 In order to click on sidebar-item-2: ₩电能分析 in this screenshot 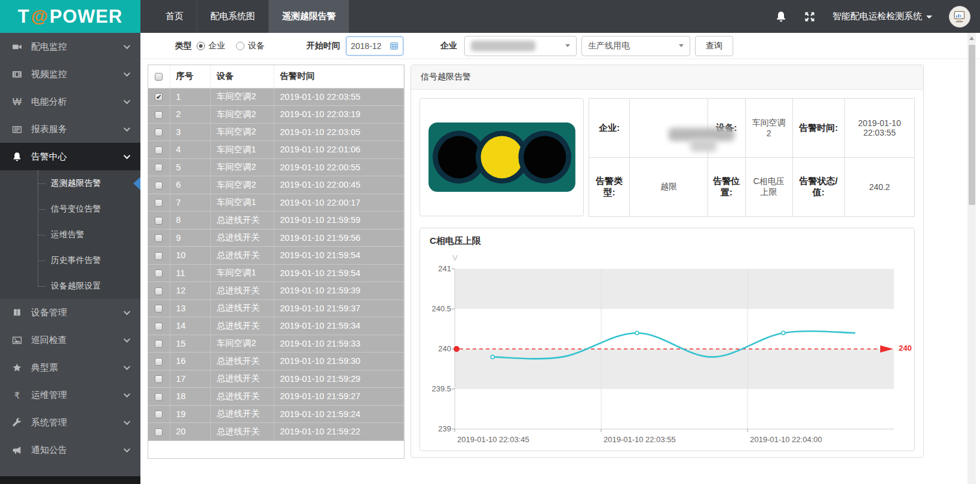, I will do `click(71, 102)`.